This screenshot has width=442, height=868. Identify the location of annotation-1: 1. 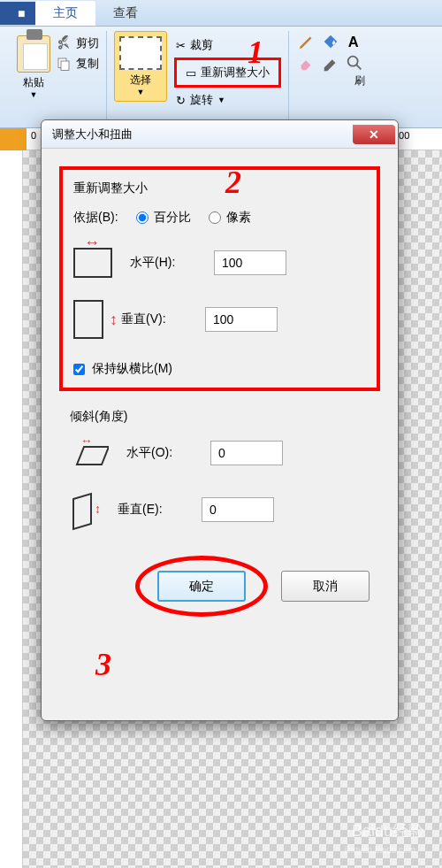
(255, 52).